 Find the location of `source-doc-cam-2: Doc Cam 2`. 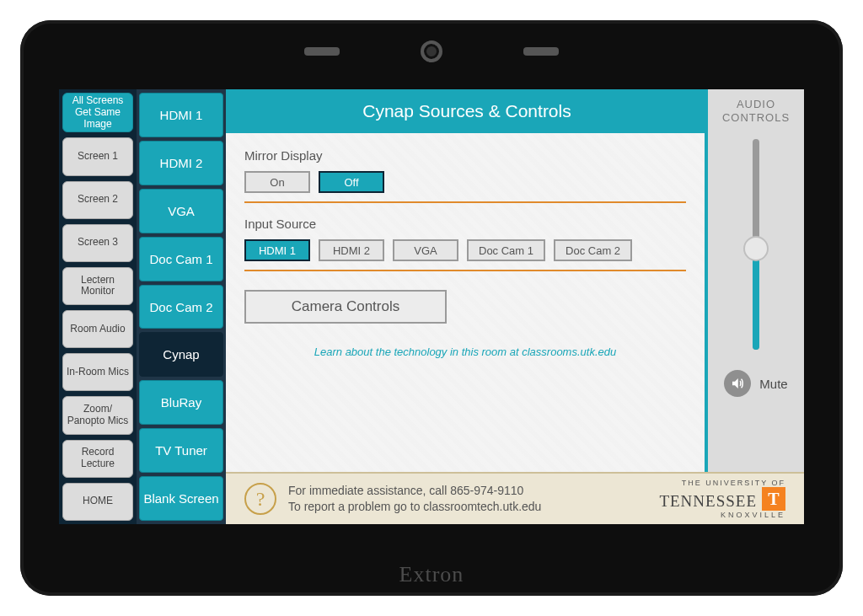

source-doc-cam-2: Doc Cam 2 is located at coordinates (181, 307).